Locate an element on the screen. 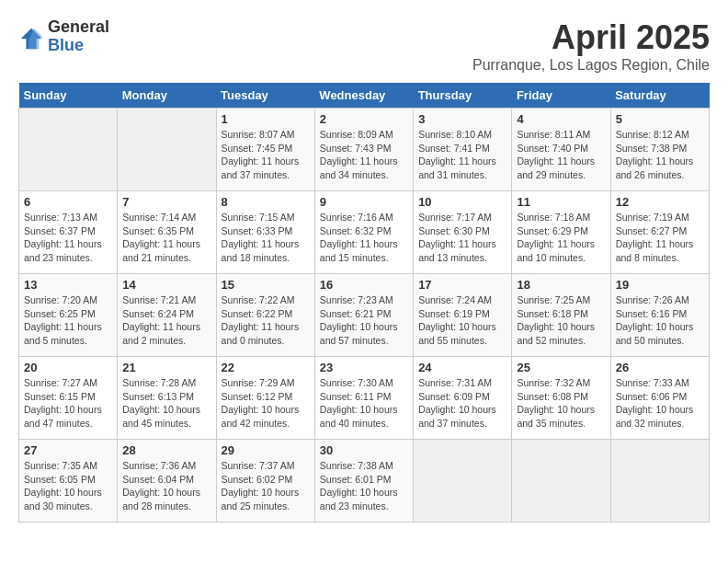 The image size is (728, 563). day-cell: 15Sunrise: 7:22 AMSunset: 6:22 PMDayligh… is located at coordinates (265, 316).